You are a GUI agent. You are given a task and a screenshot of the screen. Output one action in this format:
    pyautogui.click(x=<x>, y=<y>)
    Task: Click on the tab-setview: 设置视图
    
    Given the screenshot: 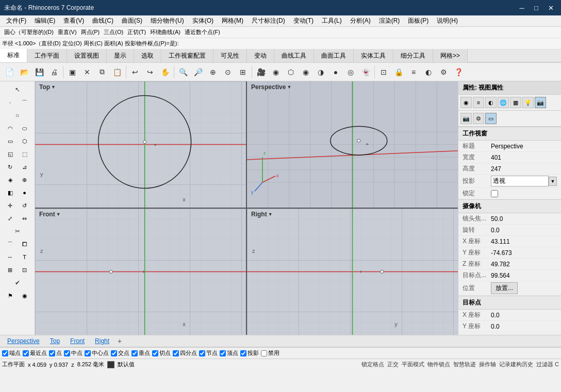 What is the action you would take?
    pyautogui.click(x=87, y=56)
    